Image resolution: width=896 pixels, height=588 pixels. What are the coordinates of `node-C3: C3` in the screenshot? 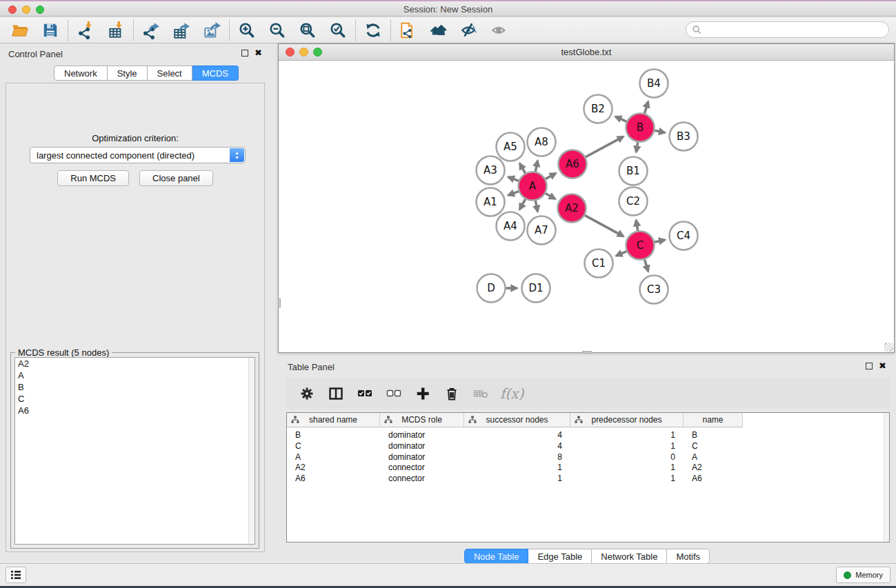 It's located at (654, 290).